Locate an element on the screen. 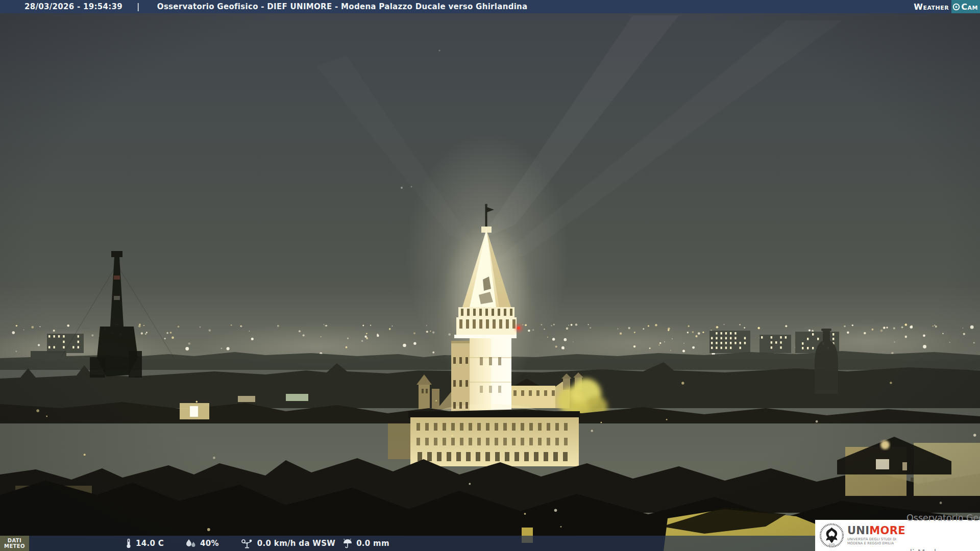 This screenshot has height=551, width=980. humidity-reading: 40% is located at coordinates (202, 543).